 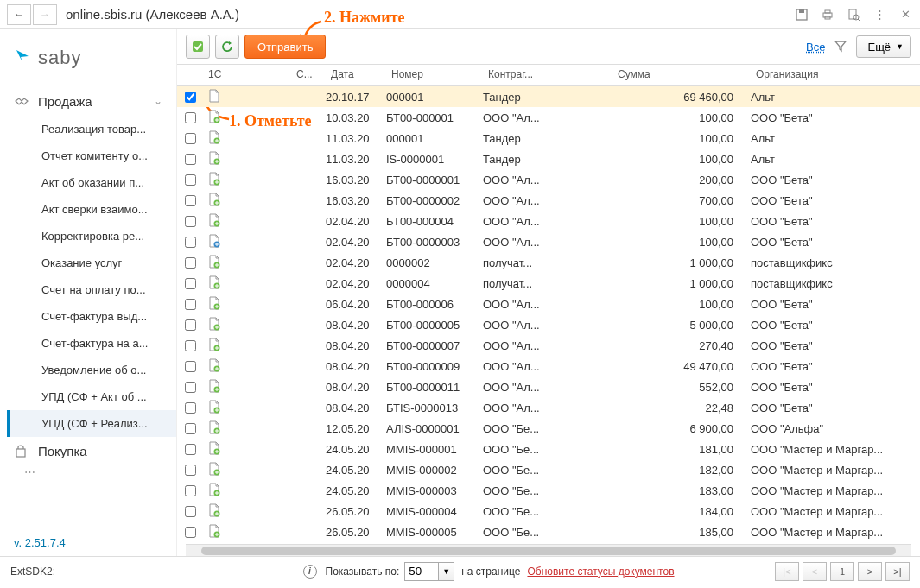 What do you see at coordinates (835, 75) in the screenshot?
I see `col-org: Организация` at bounding box center [835, 75].